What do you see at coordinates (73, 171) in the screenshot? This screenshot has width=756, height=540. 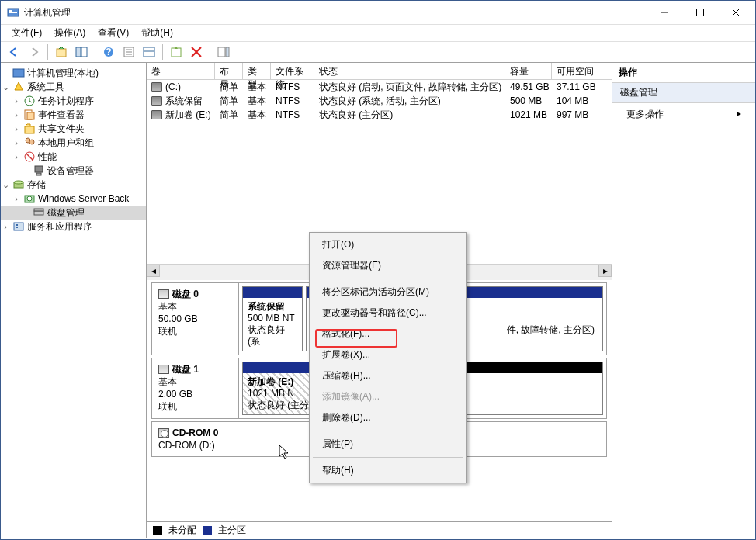 I see `tree-device-manager: 设备管理器` at bounding box center [73, 171].